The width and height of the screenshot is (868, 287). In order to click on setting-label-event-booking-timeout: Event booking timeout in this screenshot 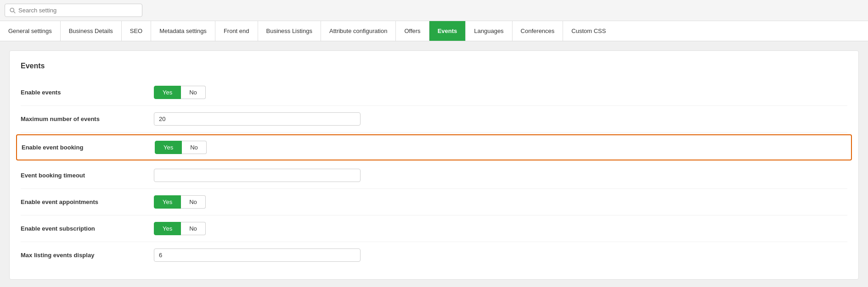, I will do `click(87, 175)`.